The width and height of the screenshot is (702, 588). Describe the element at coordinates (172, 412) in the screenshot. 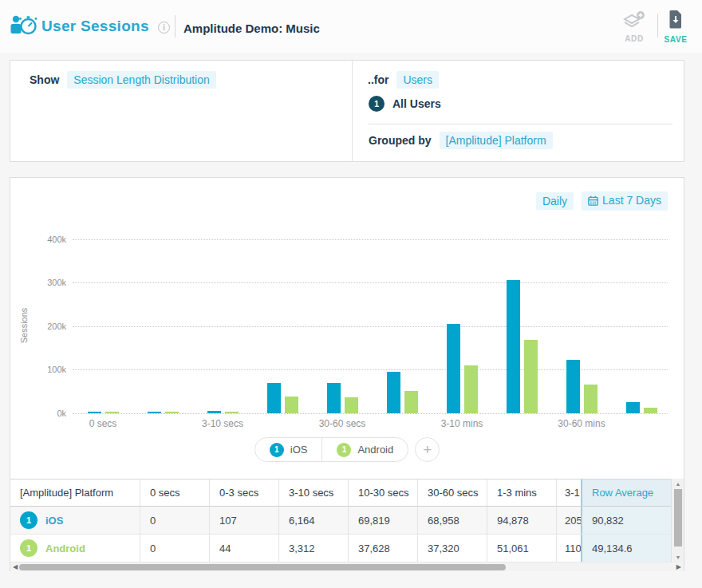

I see `bar-android-0-3-secs` at that location.